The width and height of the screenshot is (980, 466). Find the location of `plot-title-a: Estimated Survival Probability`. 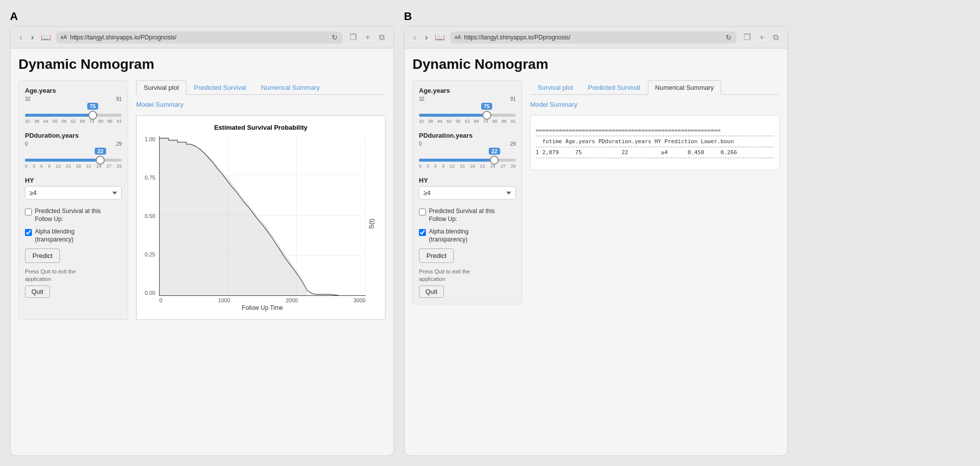

plot-title-a: Estimated Survival Probability is located at coordinates (261, 128).